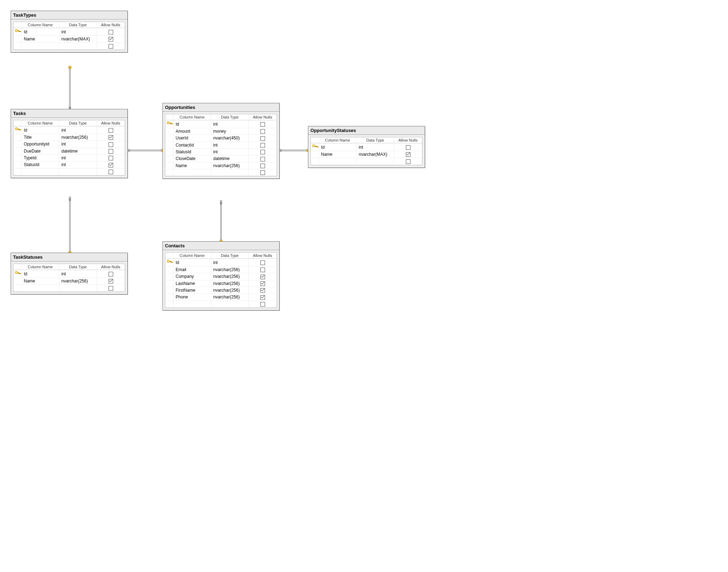 This screenshot has height=572, width=728. I want to click on table-contacts: ContactsColumn NameData TypeAllow NullsI…, so click(221, 276).